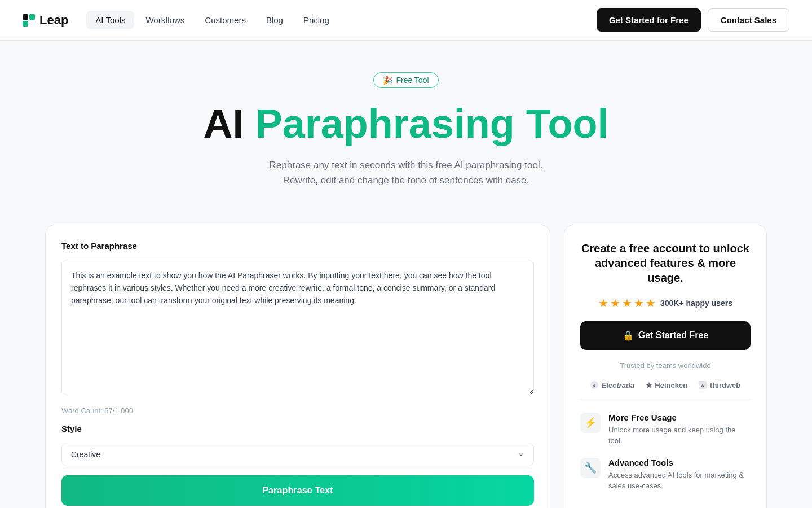 The height and width of the screenshot is (508, 812). Describe the element at coordinates (665, 303) in the screenshot. I see `stars-row: ★ ★ ★ ★ ★ 300K+ happy users` at that location.